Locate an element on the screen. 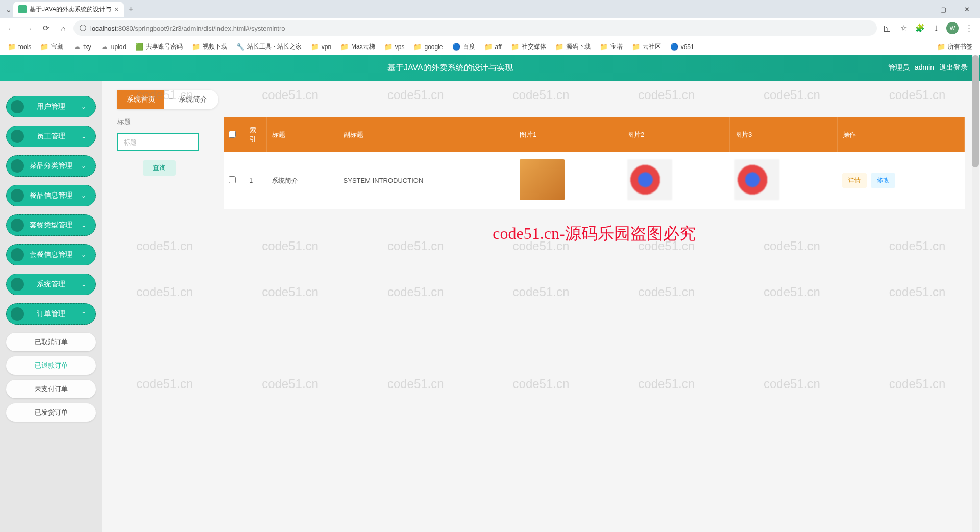  back-icon: ← is located at coordinates (11, 28).